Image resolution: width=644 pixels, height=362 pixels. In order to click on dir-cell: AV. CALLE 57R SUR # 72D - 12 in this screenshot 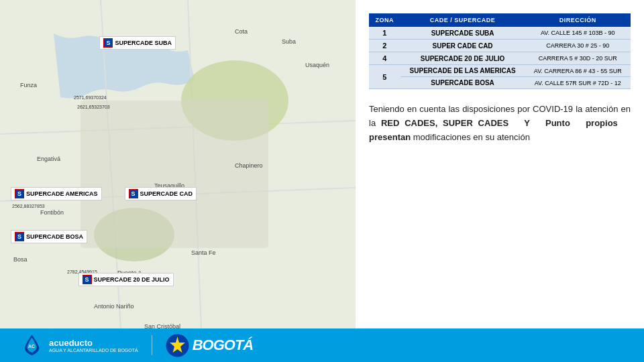, I will do `click(578, 83)`.